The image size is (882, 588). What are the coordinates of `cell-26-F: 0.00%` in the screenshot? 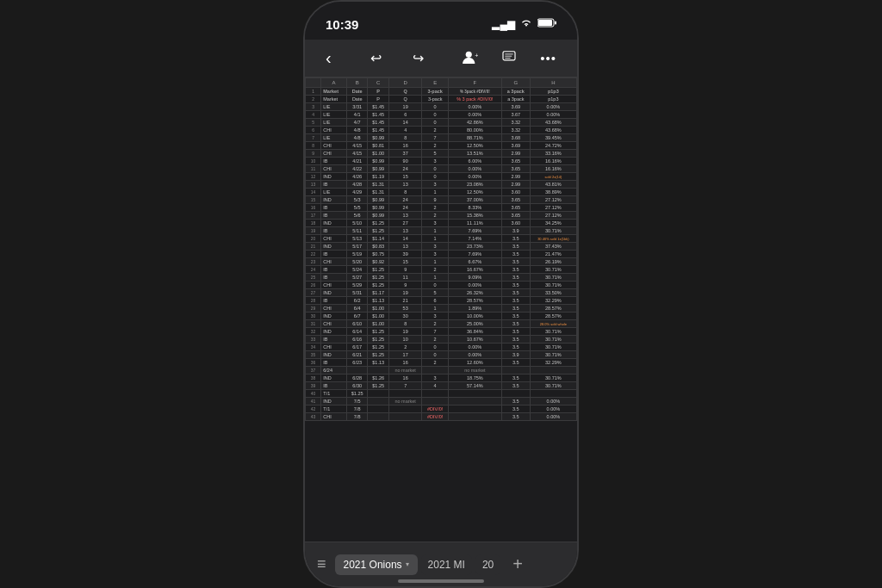 It's located at (475, 286).